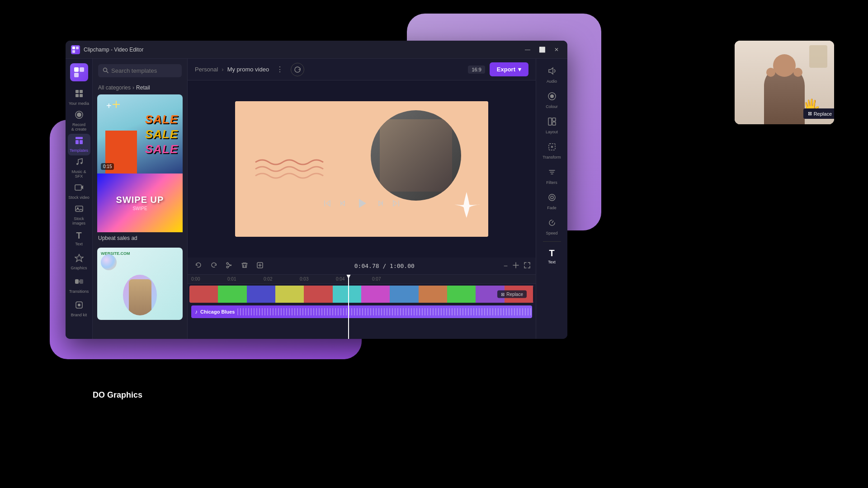  Describe the element at coordinates (140, 284) in the screenshot. I see `template-card-website: WEBSITE.COM` at that location.